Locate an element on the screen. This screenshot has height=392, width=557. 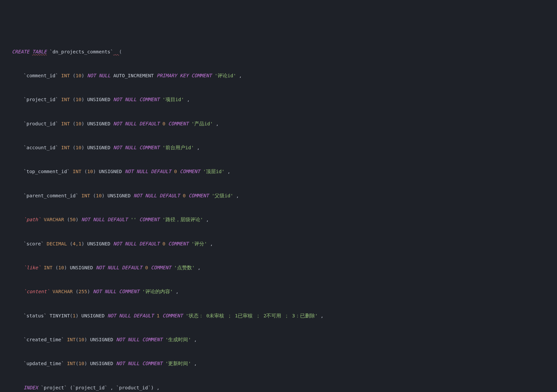
col-comment-id: `comment_id` is located at coordinates (41, 76).